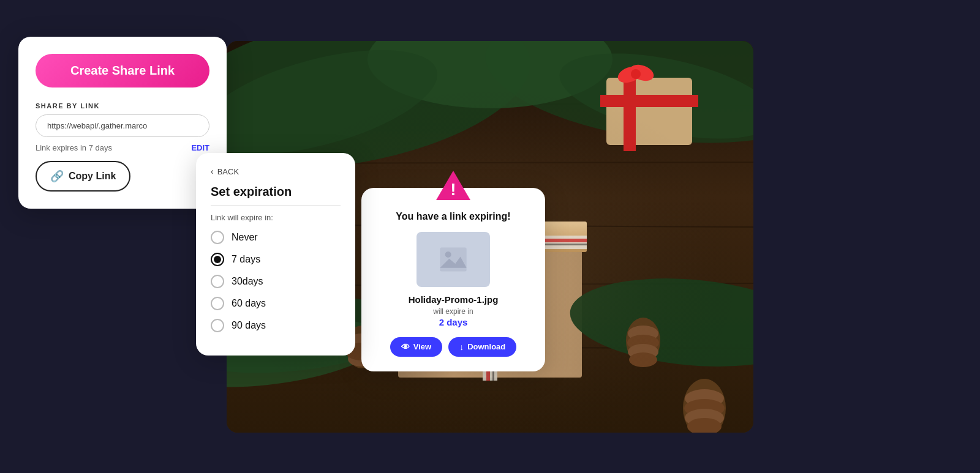  What do you see at coordinates (453, 322) in the screenshot?
I see `expire-days: 2 days` at bounding box center [453, 322].